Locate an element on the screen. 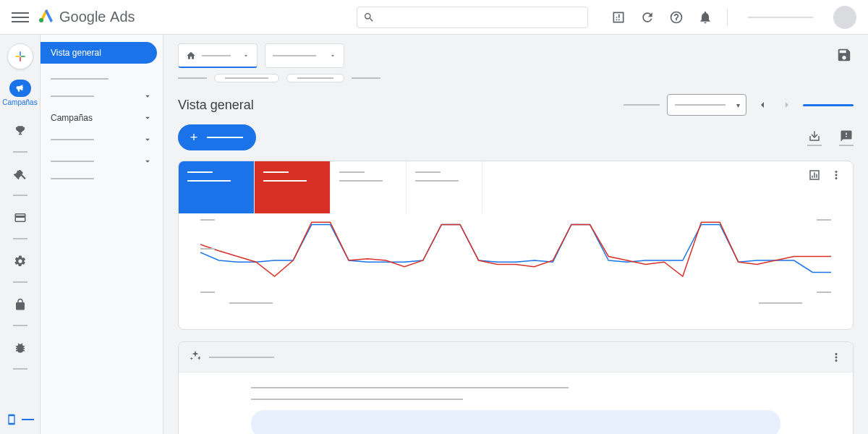 The width and height of the screenshot is (868, 434). compare-toggle is located at coordinates (828, 106).